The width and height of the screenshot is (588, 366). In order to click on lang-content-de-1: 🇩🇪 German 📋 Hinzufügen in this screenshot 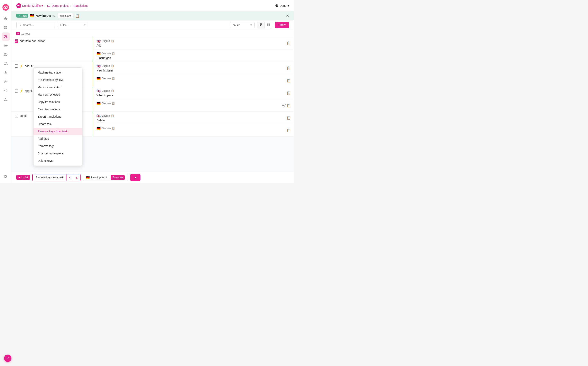, I will do `click(194, 56)`.